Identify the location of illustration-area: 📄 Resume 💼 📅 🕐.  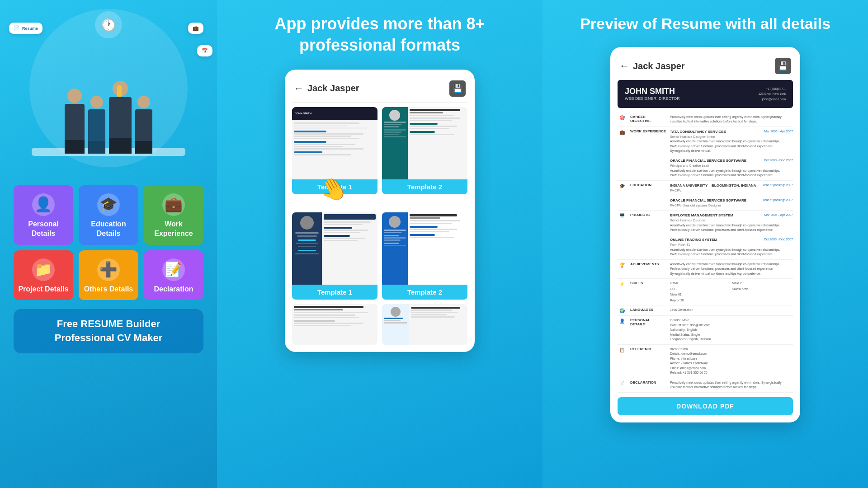
(108, 90).